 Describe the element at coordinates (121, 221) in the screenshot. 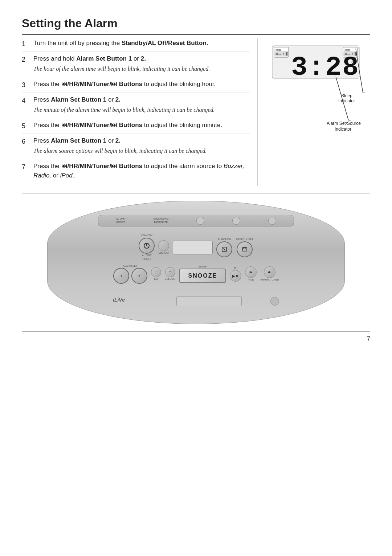

I see `top-panel-text1: AL OFF/RESET` at that location.